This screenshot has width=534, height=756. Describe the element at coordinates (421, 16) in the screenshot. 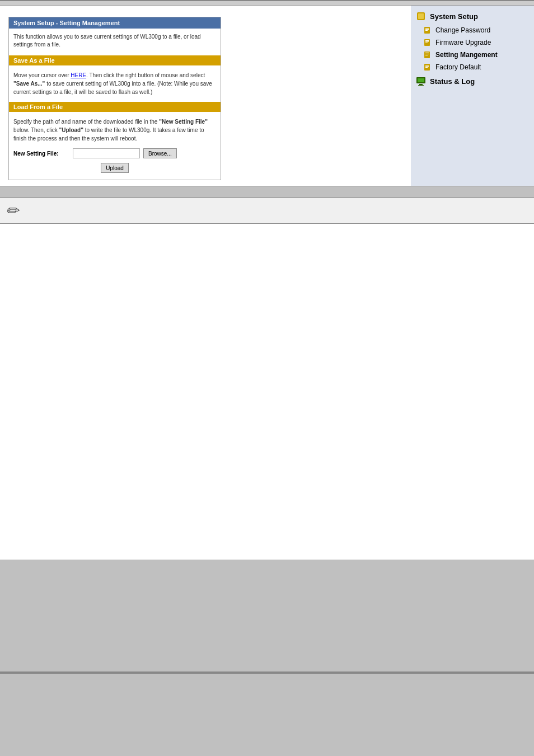

I see `gear-icon` at that location.